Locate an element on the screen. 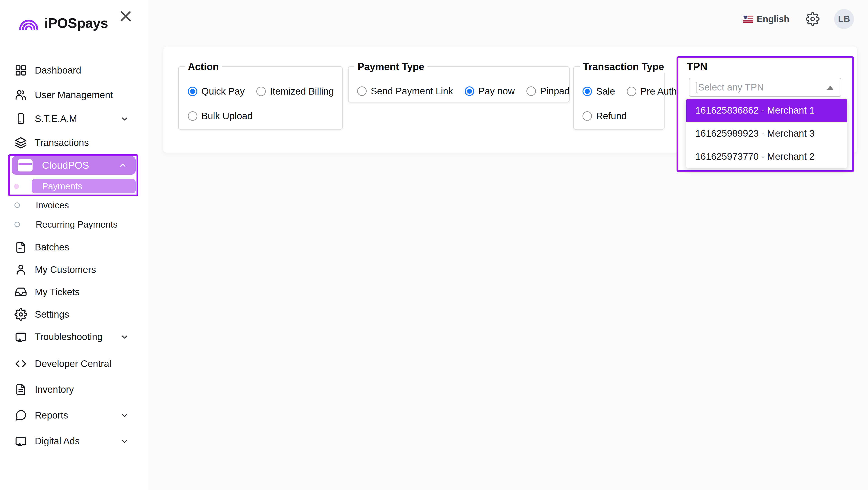 Image resolution: width=868 pixels, height=490 pixels. sidebar-item-settings: Settings is located at coordinates (74, 314).